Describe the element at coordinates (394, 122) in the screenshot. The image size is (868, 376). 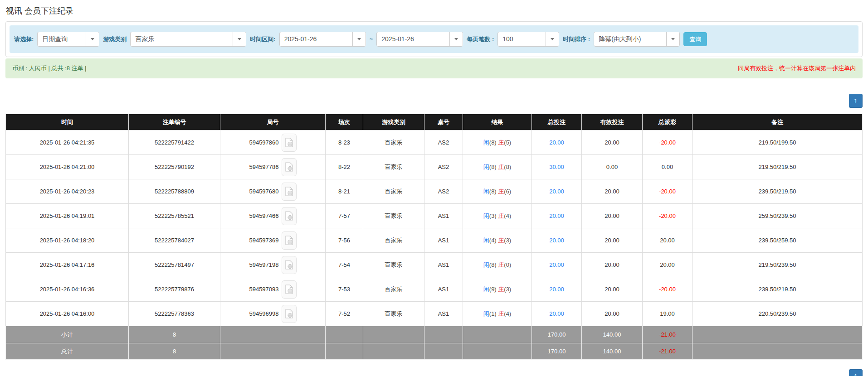
I see `header-game-type: 游戏类别` at that location.